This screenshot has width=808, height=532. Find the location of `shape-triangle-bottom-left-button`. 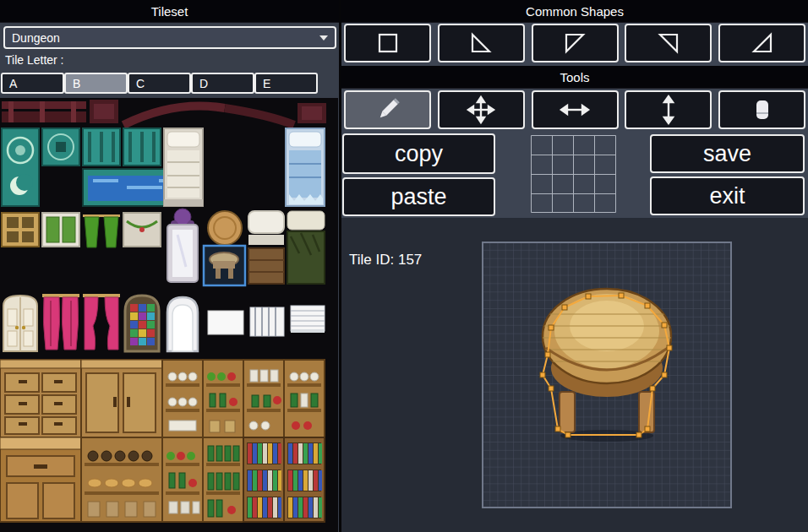

shape-triangle-bottom-left-button is located at coordinates (482, 43).